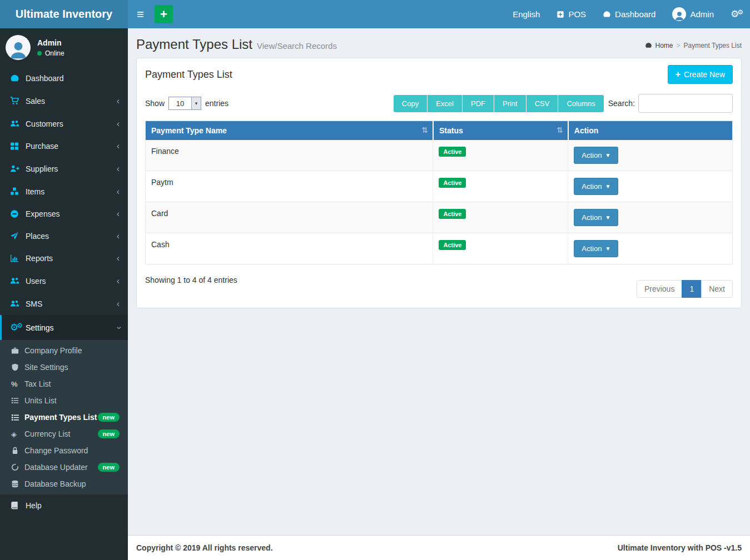  Describe the element at coordinates (64, 434) in the screenshot. I see `submenu-item-currency-list: ◈Currency Listnew` at that location.